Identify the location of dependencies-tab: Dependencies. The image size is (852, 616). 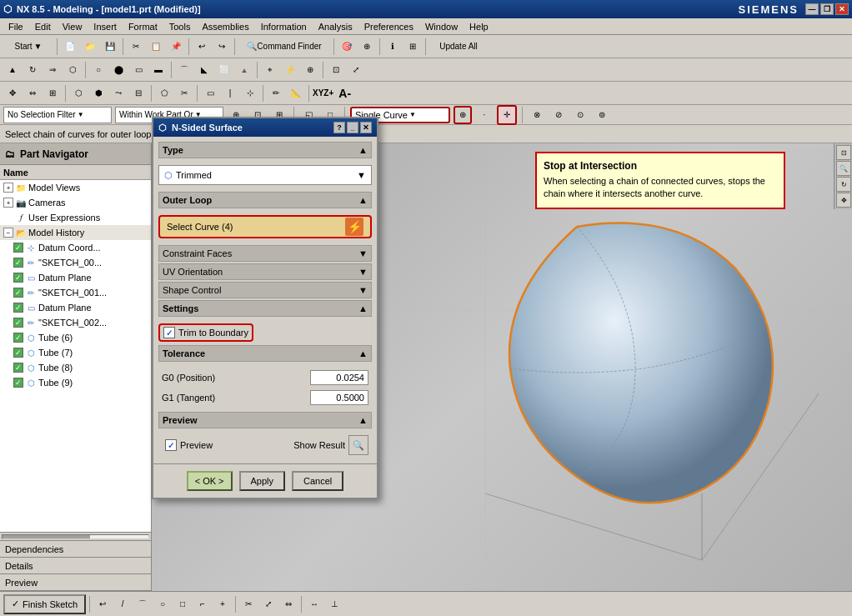
(75, 549).